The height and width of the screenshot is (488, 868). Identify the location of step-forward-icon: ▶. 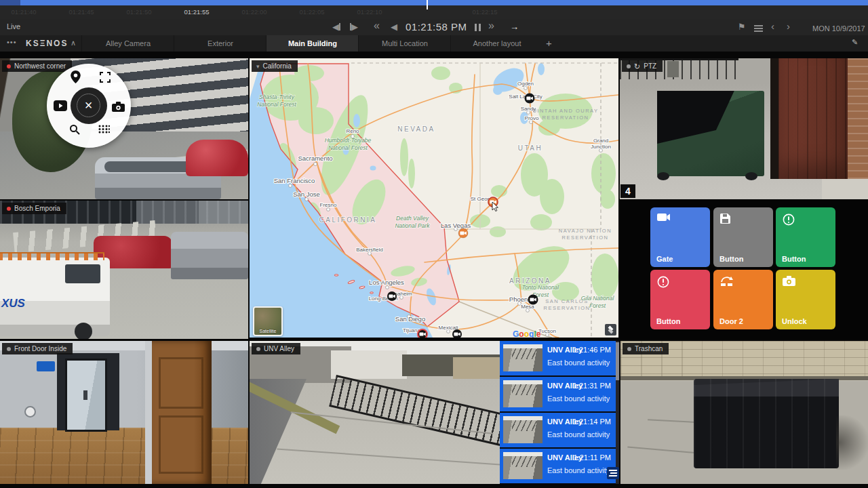
(354, 27).